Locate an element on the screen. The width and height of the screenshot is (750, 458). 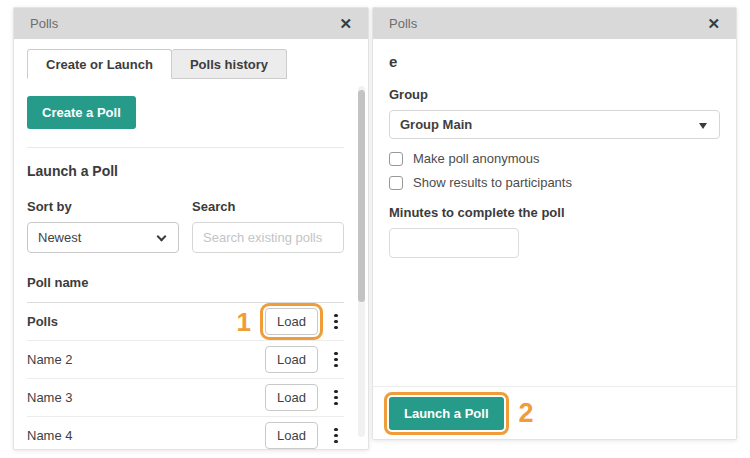
chevron-down-icon is located at coordinates (162, 237).